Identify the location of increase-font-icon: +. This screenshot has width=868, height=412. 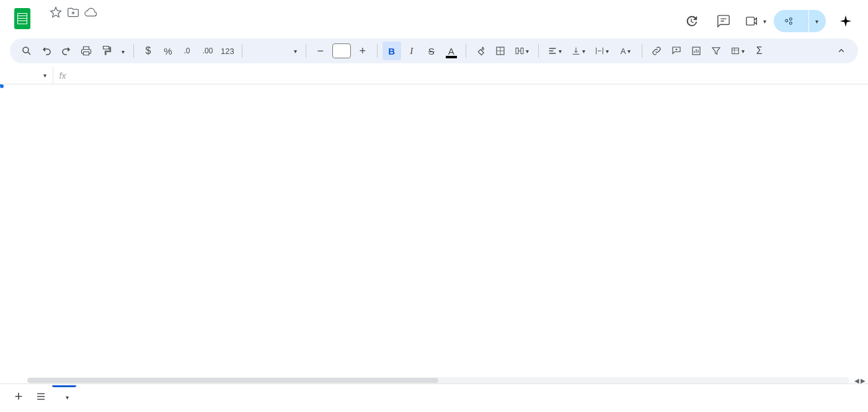
(363, 51).